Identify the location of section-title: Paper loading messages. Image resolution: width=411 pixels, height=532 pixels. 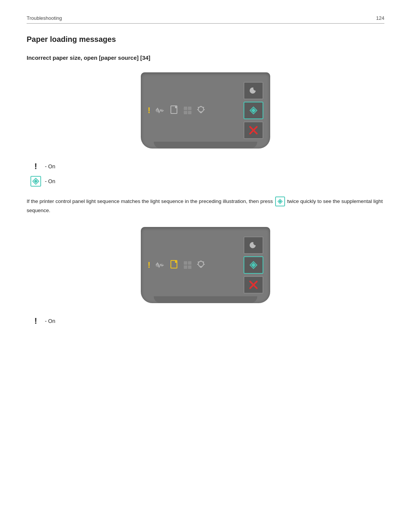
(206, 40).